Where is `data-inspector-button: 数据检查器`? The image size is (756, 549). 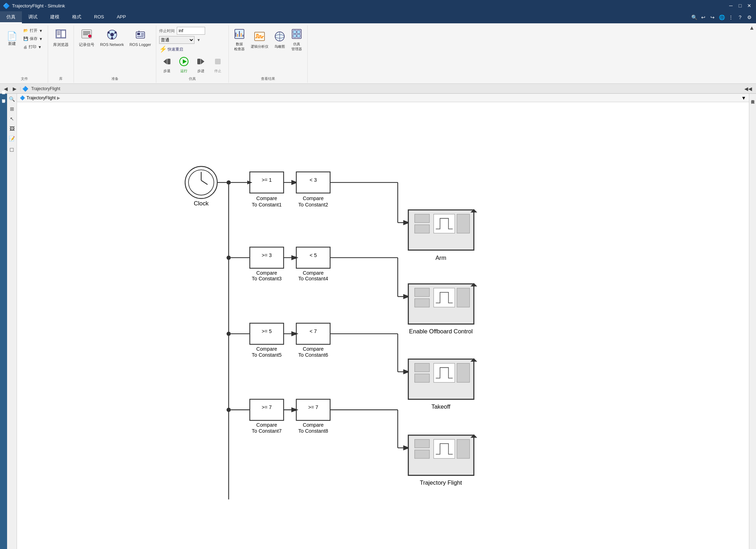 data-inspector-button: 数据检查器 is located at coordinates (239, 40).